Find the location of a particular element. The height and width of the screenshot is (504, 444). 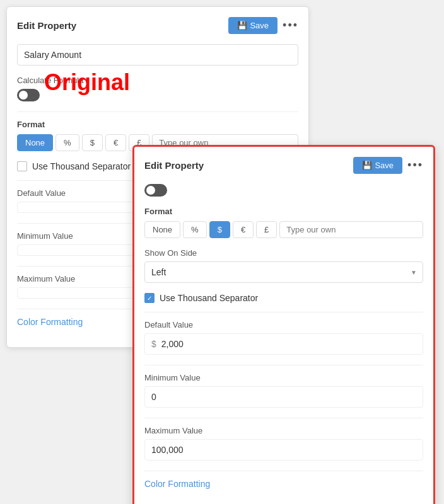

modified-header-actions: 💾 Save ••• is located at coordinates (389, 165).